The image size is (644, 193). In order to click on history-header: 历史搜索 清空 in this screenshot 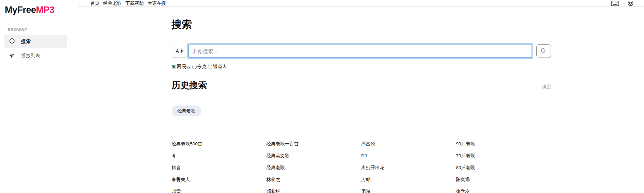, I will do `click(361, 85)`.